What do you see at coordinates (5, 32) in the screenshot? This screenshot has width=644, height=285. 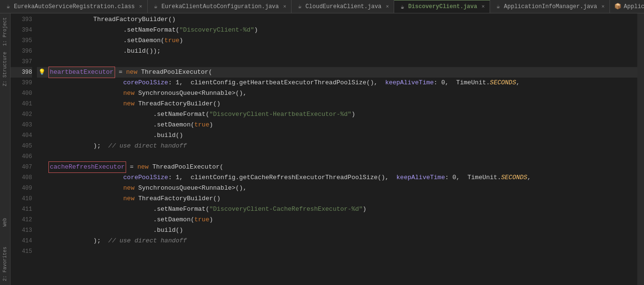 I see `sidebar-project-label: 1: Project` at bounding box center [5, 32].